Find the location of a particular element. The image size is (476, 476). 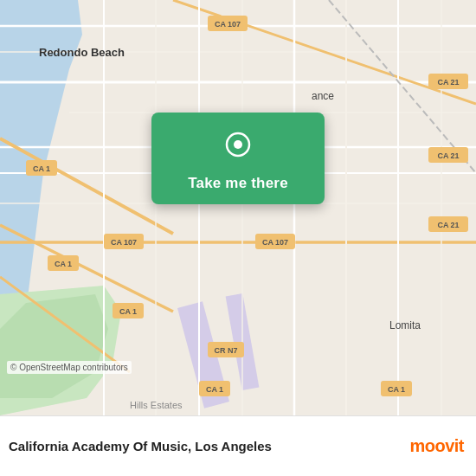

svg-text: Hills Estates is located at coordinates (156, 405).